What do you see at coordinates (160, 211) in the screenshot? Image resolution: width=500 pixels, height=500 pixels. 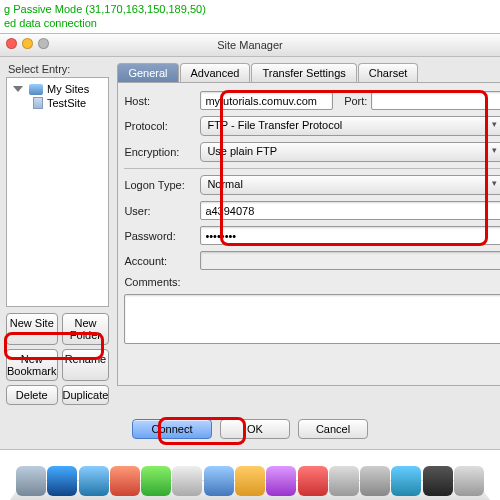 I see `user-label: User:` at bounding box center [160, 211].